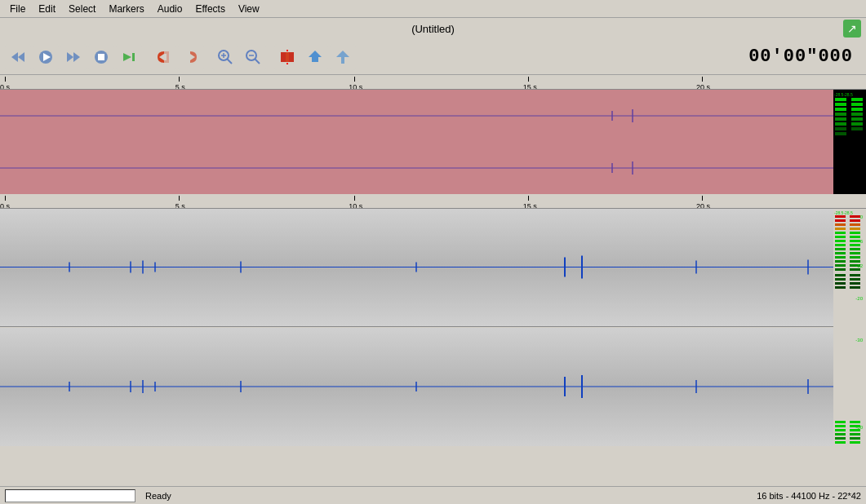 The height and width of the screenshot is (504, 866). I want to click on fast-forward-button, so click(73, 57).